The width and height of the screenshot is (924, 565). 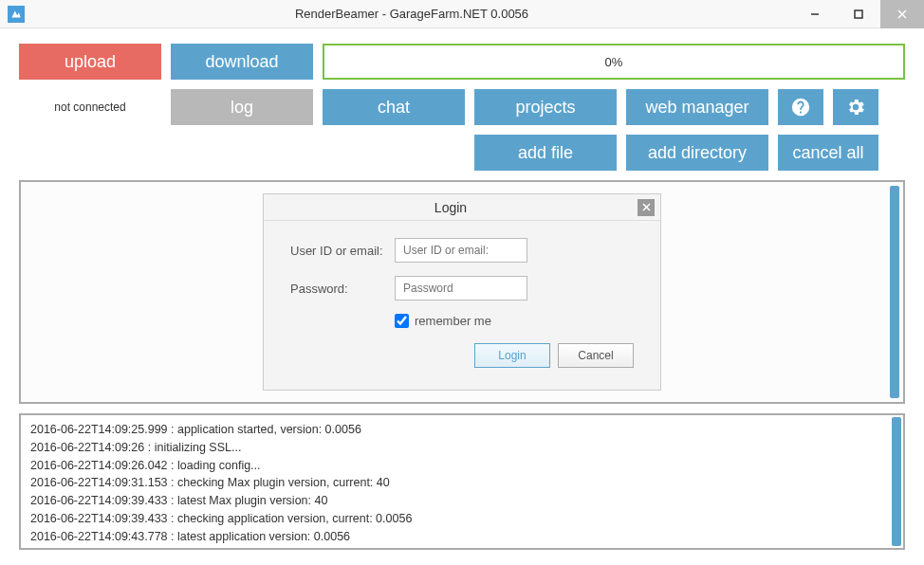 What do you see at coordinates (902, 14) in the screenshot?
I see `close-button` at bounding box center [902, 14].